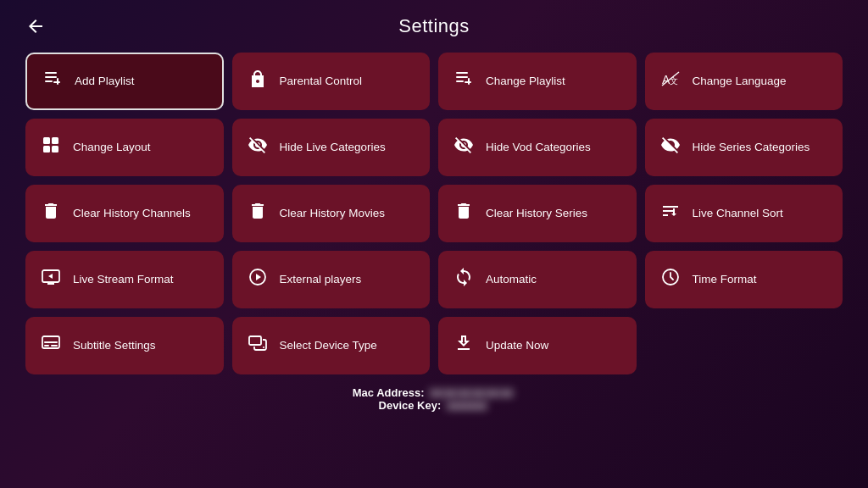  What do you see at coordinates (36, 26) in the screenshot?
I see `back-button` at bounding box center [36, 26].